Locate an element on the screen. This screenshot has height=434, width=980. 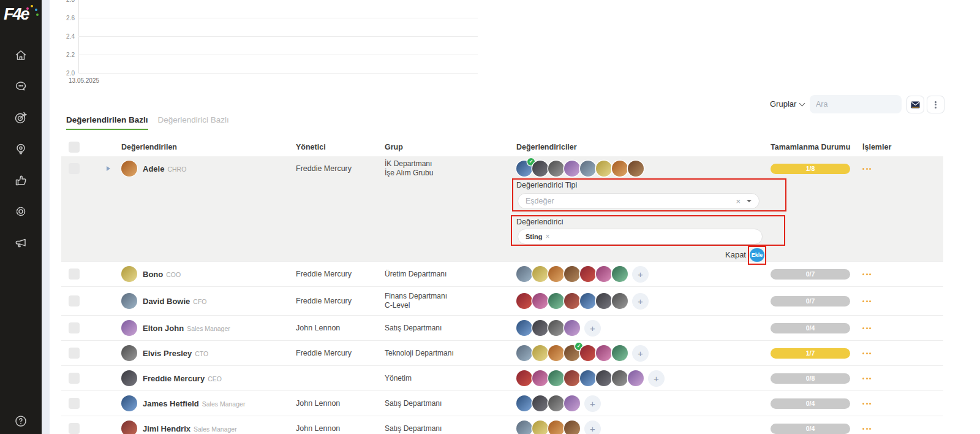
search-input is located at coordinates (865, 104).